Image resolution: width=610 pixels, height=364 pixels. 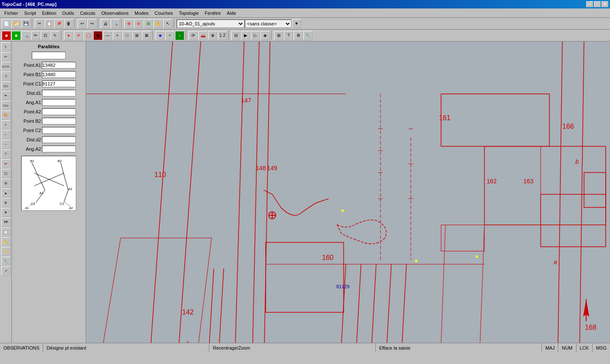 What do you see at coordinates (6, 212) in the screenshot?
I see `left-btn-18: ▼` at bounding box center [6, 212].